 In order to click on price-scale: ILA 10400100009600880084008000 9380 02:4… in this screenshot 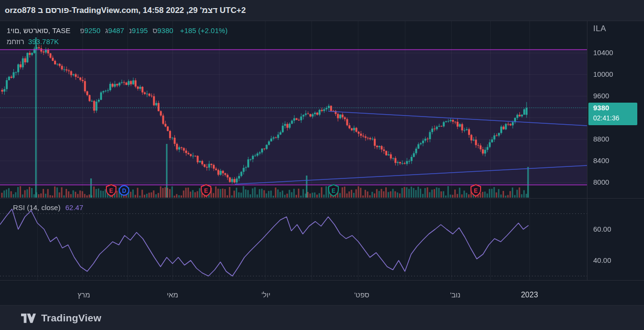, I will do `click(615, 151)`.